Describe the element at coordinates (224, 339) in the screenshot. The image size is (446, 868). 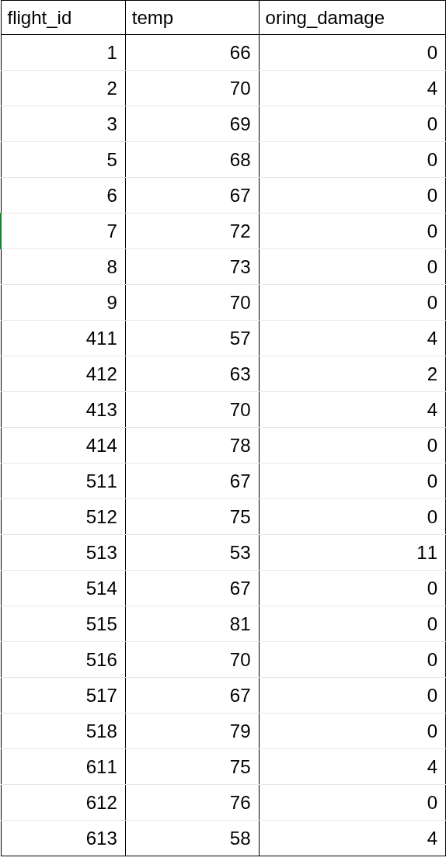
I see `table-row: 411574` at that location.